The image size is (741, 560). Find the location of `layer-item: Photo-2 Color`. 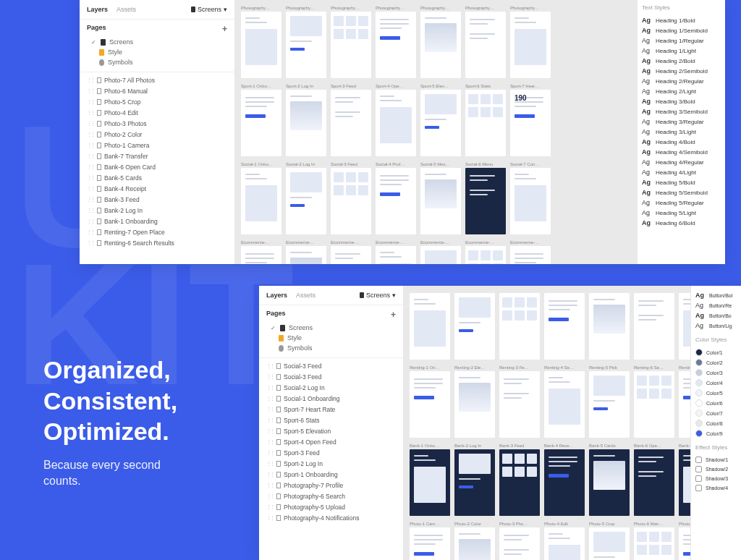

layer-item: Photo-2 Color is located at coordinates (157, 135).